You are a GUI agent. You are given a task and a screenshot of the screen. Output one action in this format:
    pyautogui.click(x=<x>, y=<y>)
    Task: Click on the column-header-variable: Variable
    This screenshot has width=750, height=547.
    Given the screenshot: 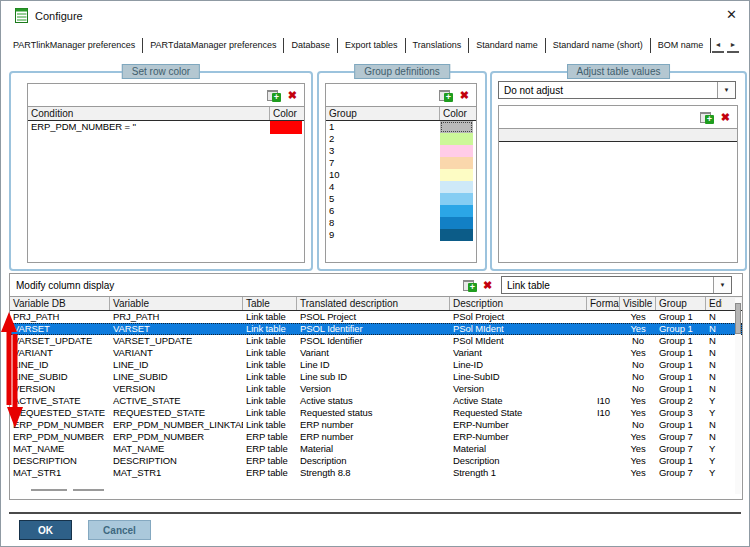 What is the action you would take?
    pyautogui.click(x=176, y=304)
    